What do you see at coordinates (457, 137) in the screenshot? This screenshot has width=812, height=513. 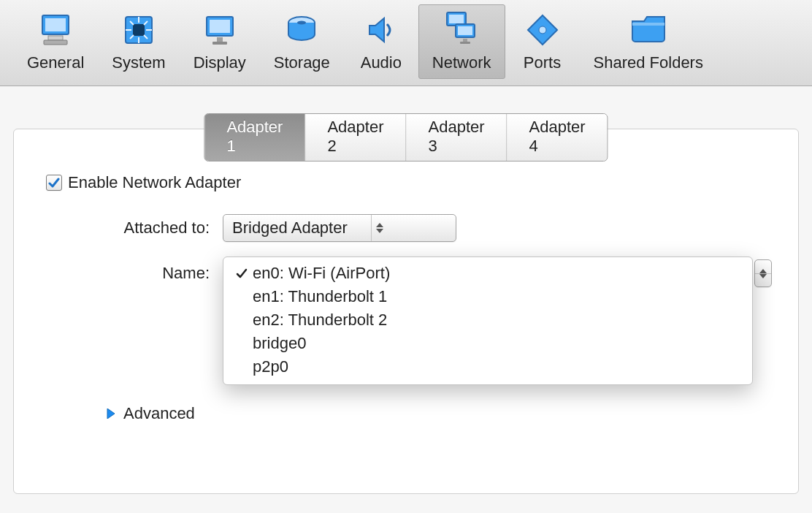 I see `tab-adapter-3: Adapter 3` at bounding box center [457, 137].